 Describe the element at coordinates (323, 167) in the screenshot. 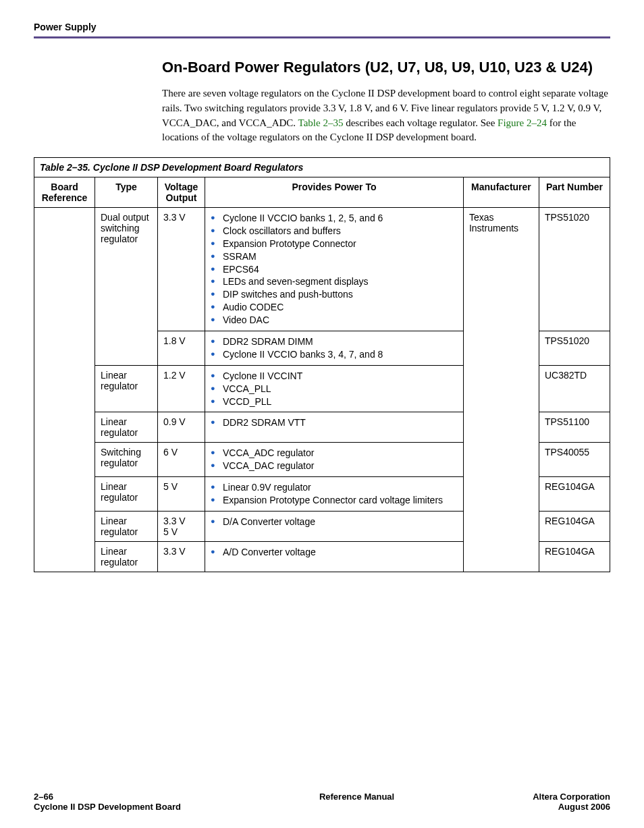

I see `table-caption: Table 2–35. Cyclone II DSP Development B…` at that location.